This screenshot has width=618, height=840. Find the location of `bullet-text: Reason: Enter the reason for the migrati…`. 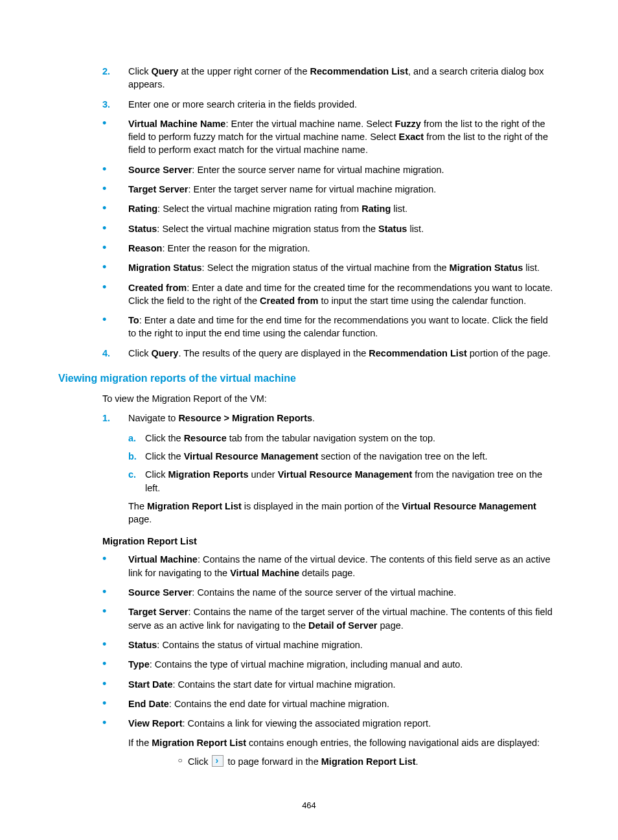

bullet-text: Reason: Enter the reason for the migrati… is located at coordinates (344, 248).